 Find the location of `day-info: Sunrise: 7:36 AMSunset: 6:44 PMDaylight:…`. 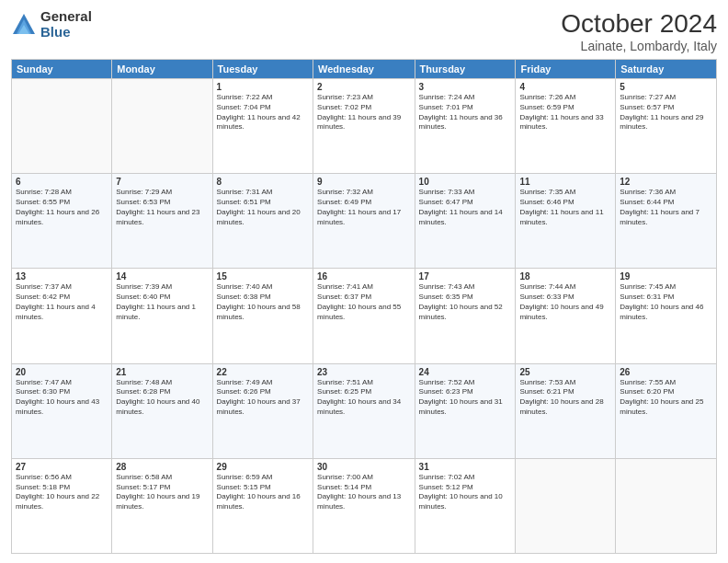

day-info: Sunrise: 7:36 AMSunset: 6:44 PMDaylight:… is located at coordinates (665, 208).